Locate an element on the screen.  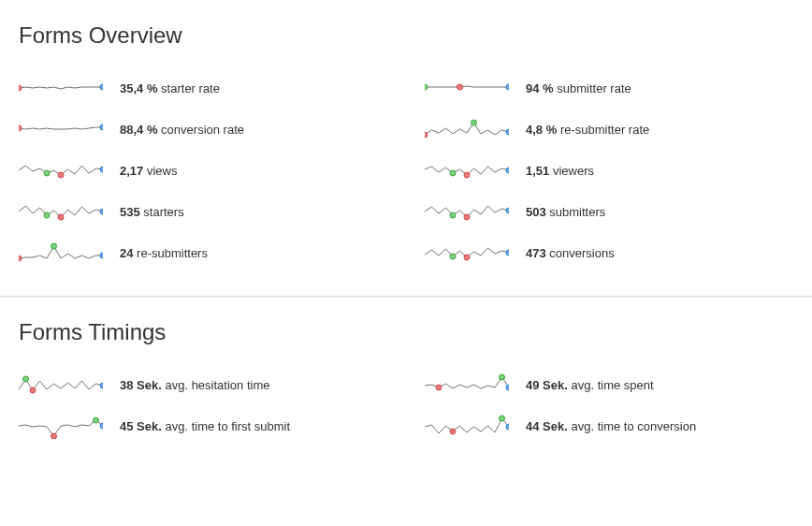
overview-title: Forms Overview is located at coordinates (406, 34).